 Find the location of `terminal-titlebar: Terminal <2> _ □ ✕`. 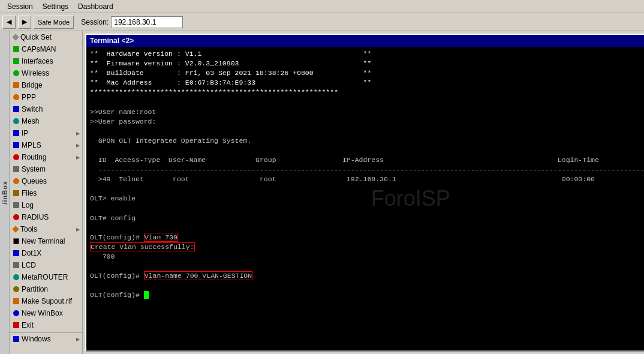

terminal-titlebar: Terminal <2> _ □ ✕ is located at coordinates (365, 41).